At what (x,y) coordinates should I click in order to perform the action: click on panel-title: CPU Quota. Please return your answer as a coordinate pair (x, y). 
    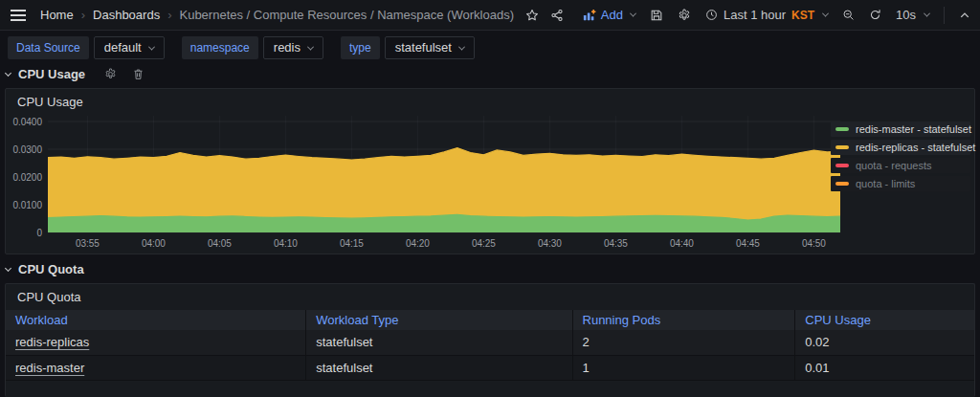
    Looking at the image, I should click on (490, 297).